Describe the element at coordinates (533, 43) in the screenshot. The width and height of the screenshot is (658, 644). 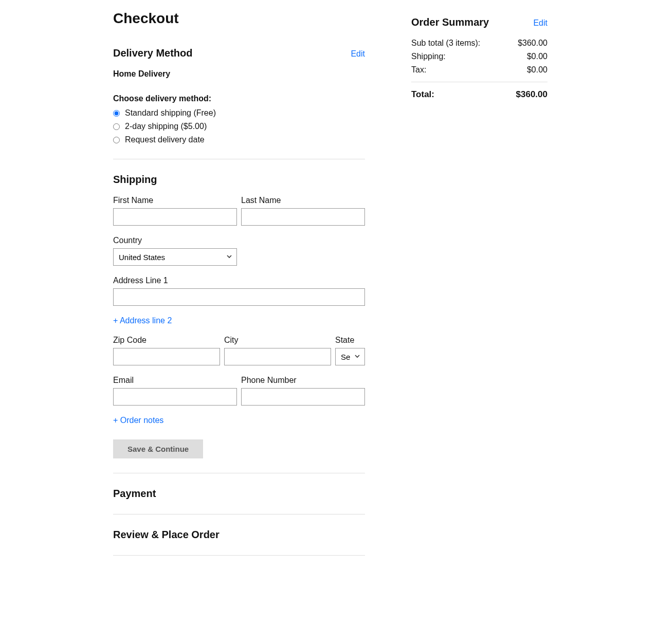
I see `summary-subtotal-value: $360.00` at that location.